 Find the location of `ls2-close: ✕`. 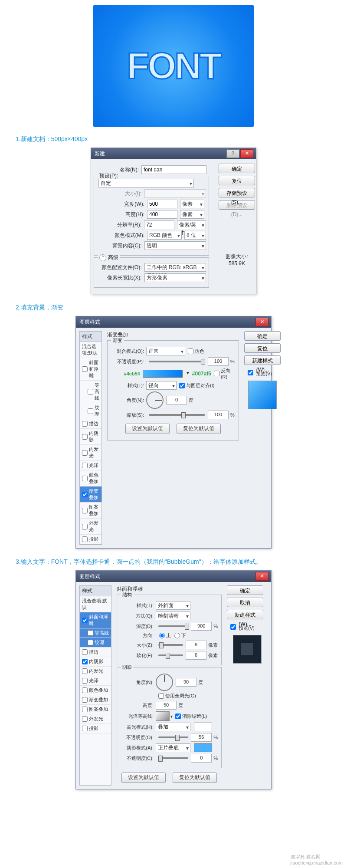

ls2-close: ✕ is located at coordinates (262, 576).